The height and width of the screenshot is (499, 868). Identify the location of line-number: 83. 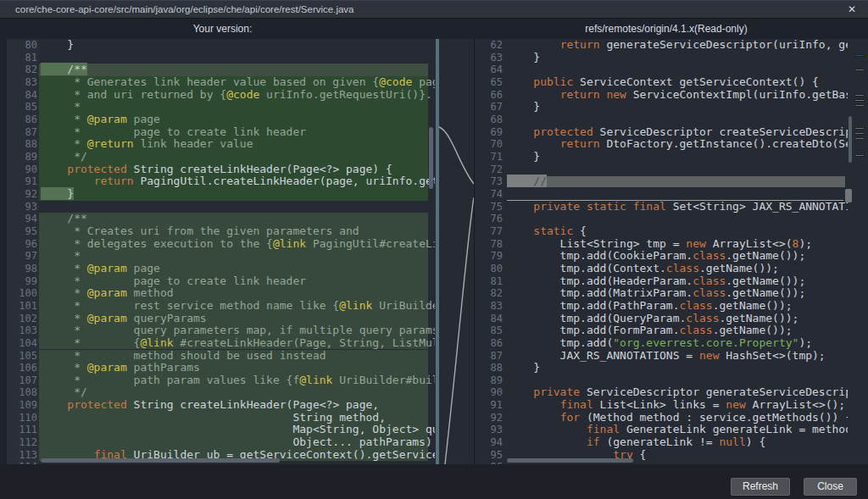
(488, 307).